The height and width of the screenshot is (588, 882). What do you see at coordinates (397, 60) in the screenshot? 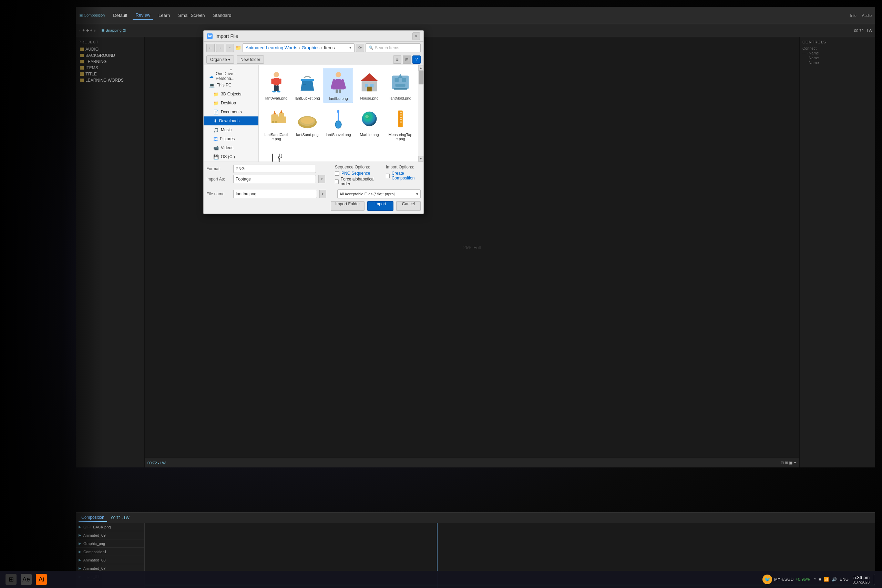
I see `view-list-button: ≡` at bounding box center [397, 60].